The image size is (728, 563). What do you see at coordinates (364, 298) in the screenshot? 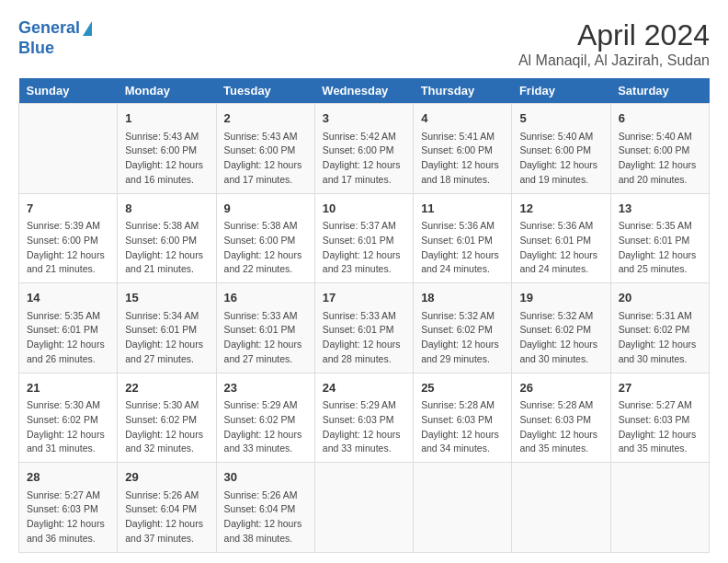
I see `day-number: 17` at bounding box center [364, 298].